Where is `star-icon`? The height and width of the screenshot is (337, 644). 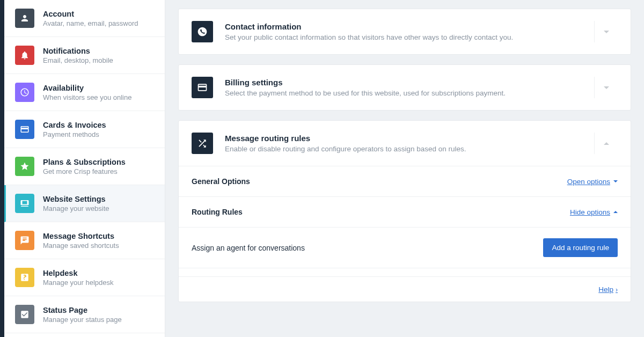
star-icon is located at coordinates (25, 166).